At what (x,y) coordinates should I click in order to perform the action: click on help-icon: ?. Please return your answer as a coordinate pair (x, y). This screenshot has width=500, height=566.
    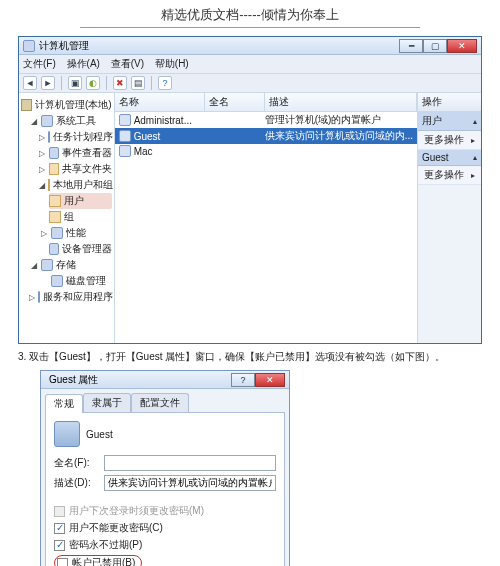
    Looking at the image, I should click on (165, 83).